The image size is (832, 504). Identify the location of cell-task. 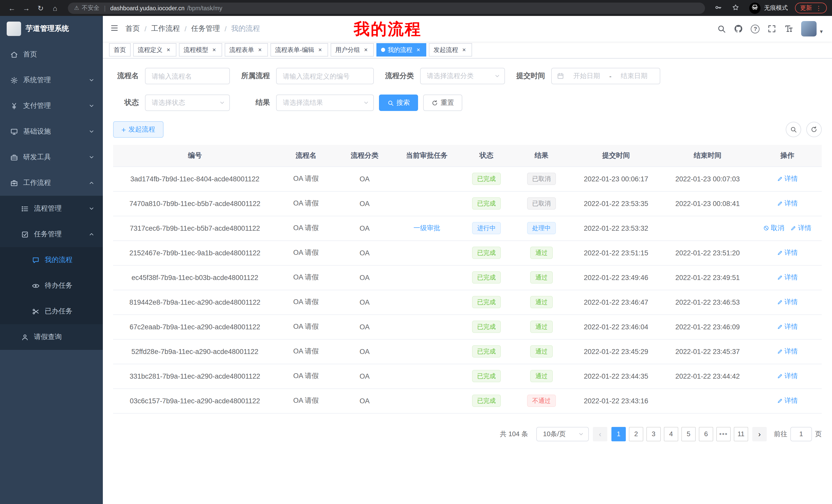
(427, 376).